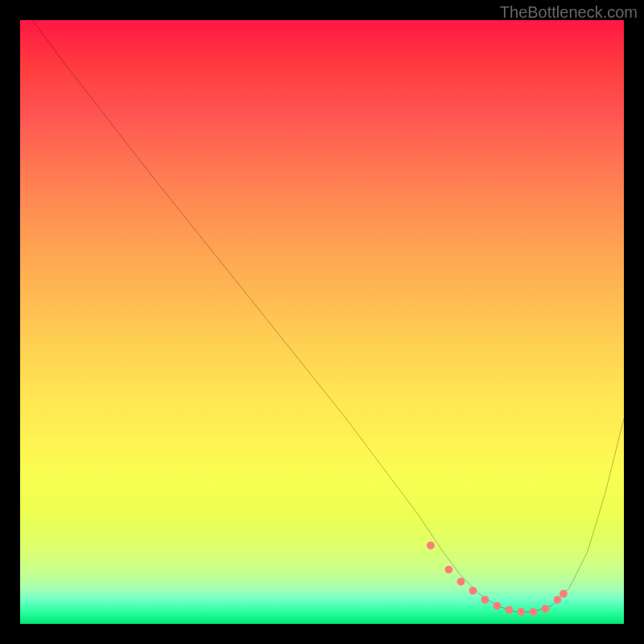 This screenshot has width=644, height=644. Describe the element at coordinates (568, 13) in the screenshot. I see `watermark-text: TheBottleneck.com` at that location.